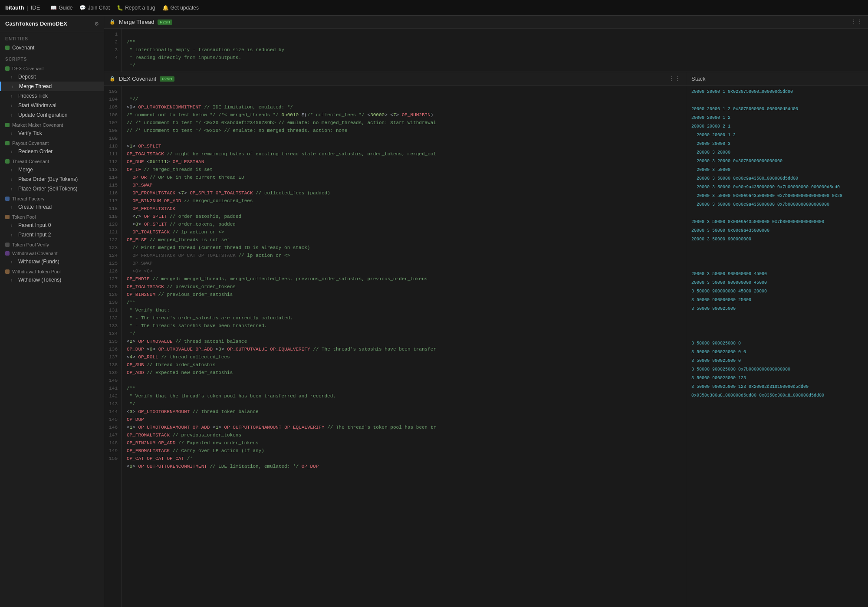  Describe the element at coordinates (52, 142) in the screenshot. I see `sidebar-group-payout: Payout Covenant` at that location.